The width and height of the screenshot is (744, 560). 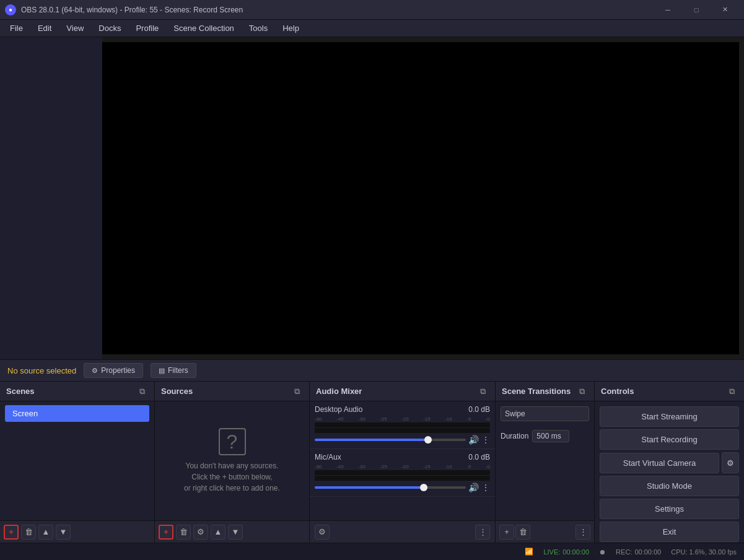 What do you see at coordinates (328, 457) in the screenshot?
I see `audio-channel-mic-name: Mic/Aux` at bounding box center [328, 457].